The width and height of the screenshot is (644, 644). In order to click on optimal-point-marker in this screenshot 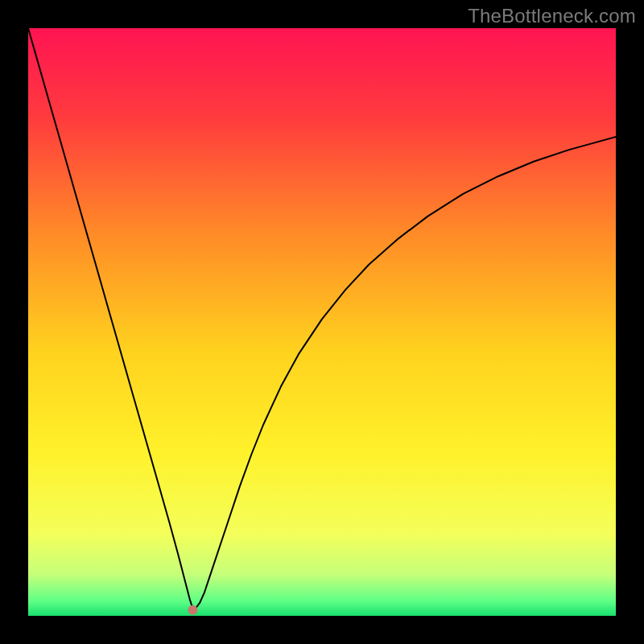, I will do `click(192, 610)`.